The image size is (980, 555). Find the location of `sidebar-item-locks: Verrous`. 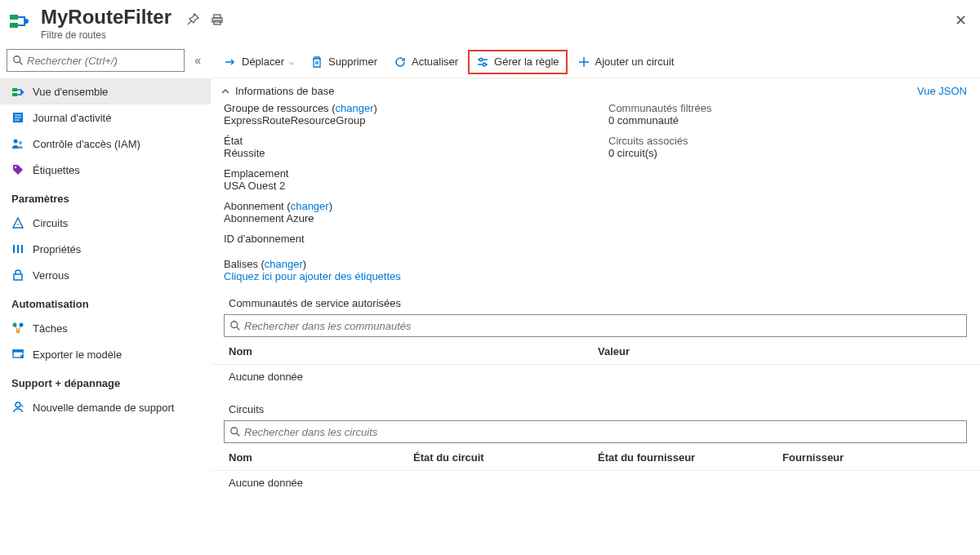

sidebar-item-locks: Verrous is located at coordinates (105, 275).